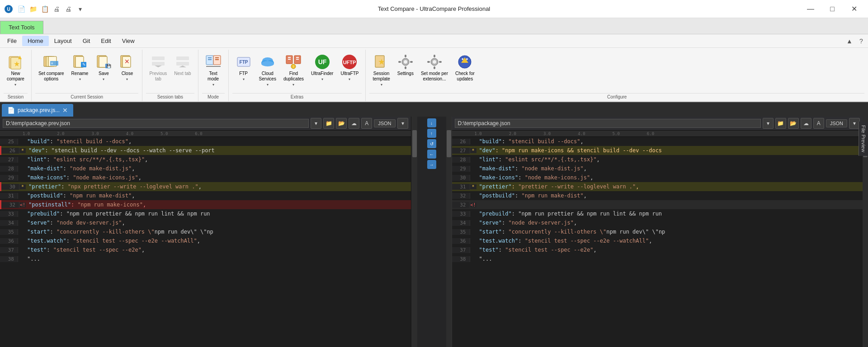  What do you see at coordinates (80, 9) in the screenshot?
I see `dropdown-quick-icon: ▾` at bounding box center [80, 9].